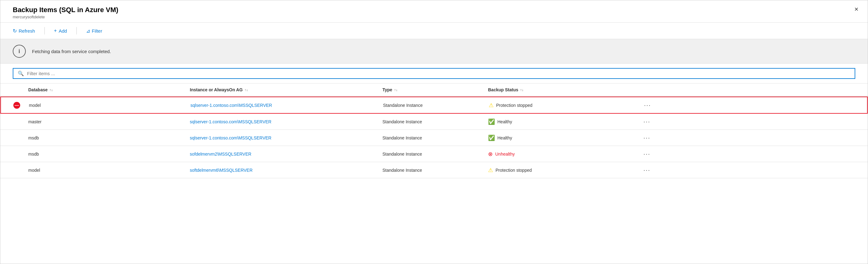 The height and width of the screenshot is (264, 868). What do you see at coordinates (434, 73) in the screenshot?
I see `search-bar: 🔍` at bounding box center [434, 73].